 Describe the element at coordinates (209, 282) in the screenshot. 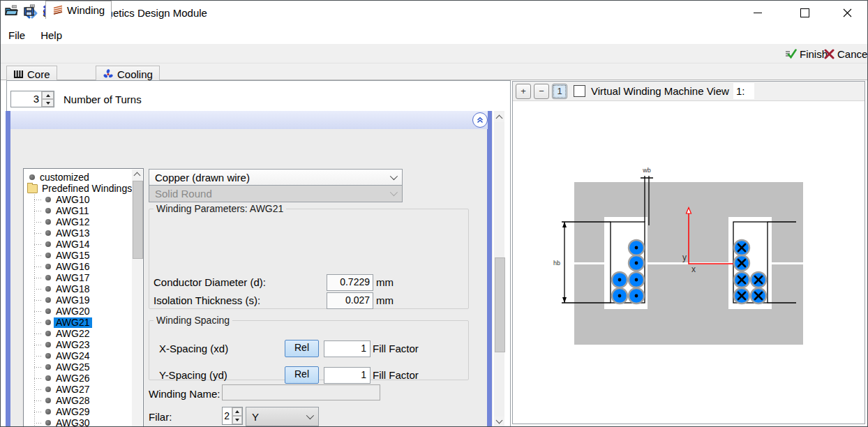

I see `parameter-label: Conductor Diameter (d):` at that location.